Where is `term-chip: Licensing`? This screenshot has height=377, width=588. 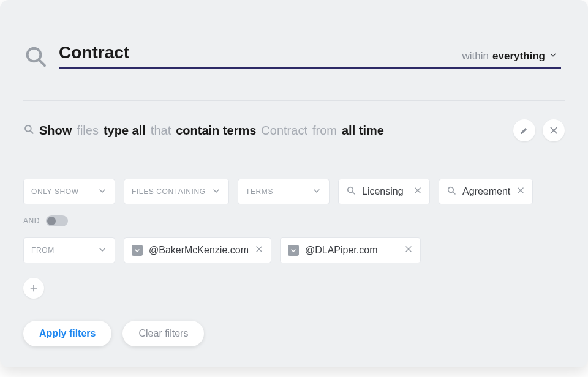
term-chip: Licensing is located at coordinates (384, 192).